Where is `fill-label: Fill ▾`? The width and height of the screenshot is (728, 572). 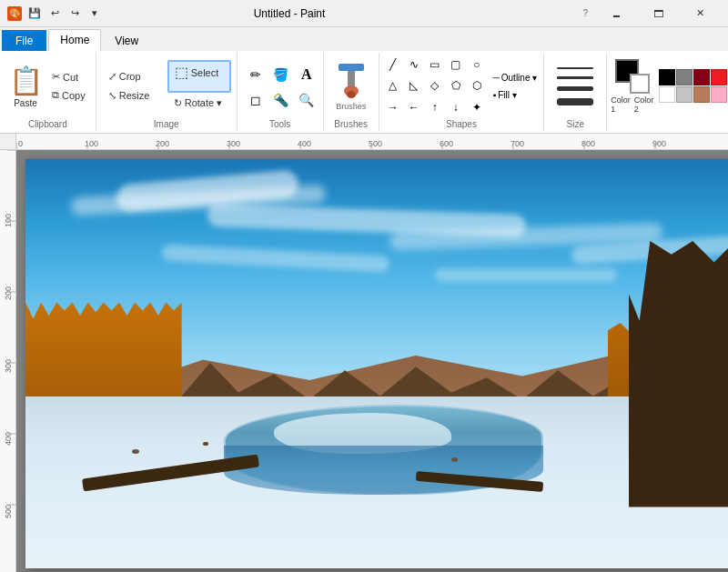
fill-label: Fill ▾ is located at coordinates (508, 95).